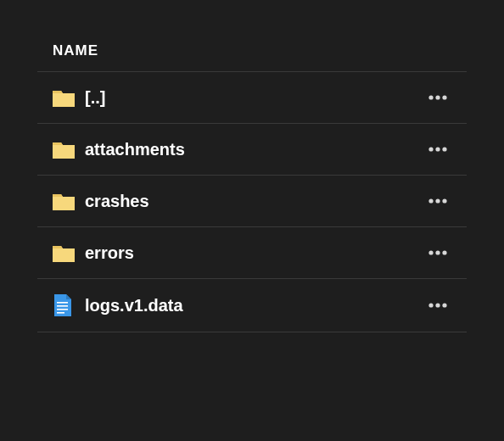 The width and height of the screenshot is (504, 441). Describe the element at coordinates (255, 149) in the screenshot. I see `file-row-label: attachments` at that location.